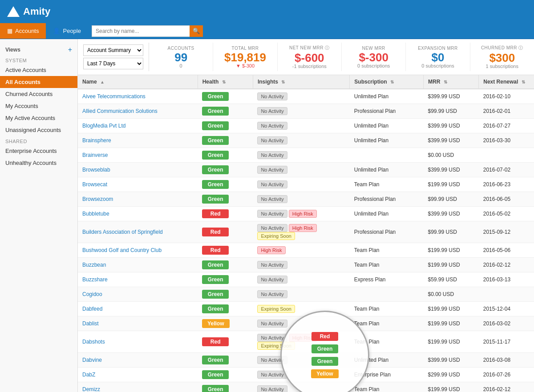 The height and width of the screenshot is (392, 534). What do you see at coordinates (506, 251) in the screenshot?
I see `cell-renewal: 2016-05-06` at bounding box center [506, 251].